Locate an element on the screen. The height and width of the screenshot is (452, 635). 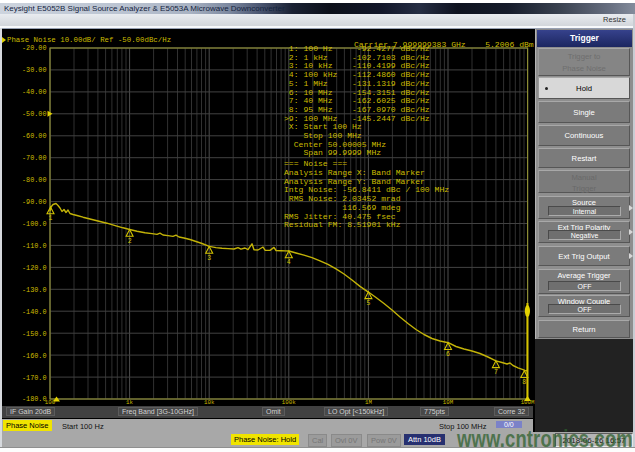
svg-text: -40.00 is located at coordinates (34, 92).